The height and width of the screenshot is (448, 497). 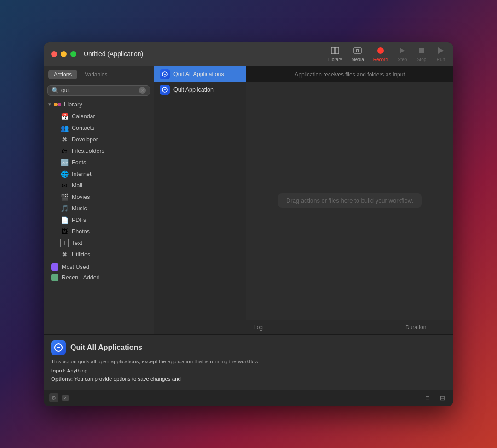 I want to click on lib-item-calendar: 📅 Calendar, so click(x=104, y=116).